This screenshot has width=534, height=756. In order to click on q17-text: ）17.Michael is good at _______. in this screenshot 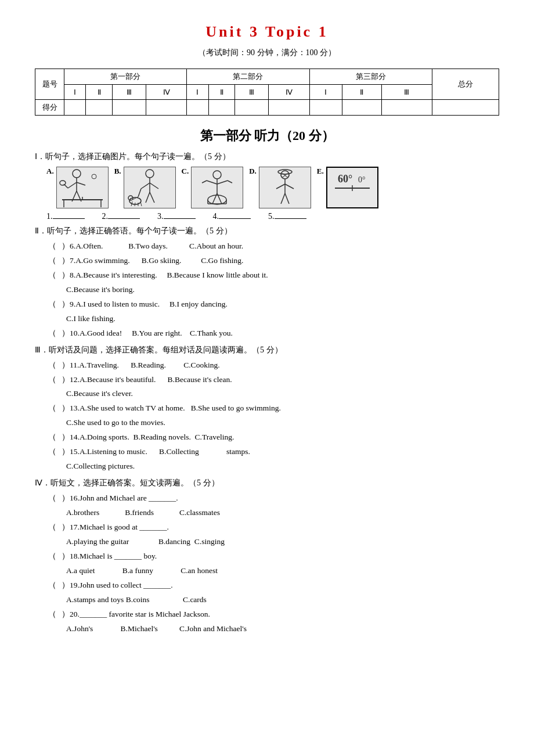, I will do `click(115, 527)`.